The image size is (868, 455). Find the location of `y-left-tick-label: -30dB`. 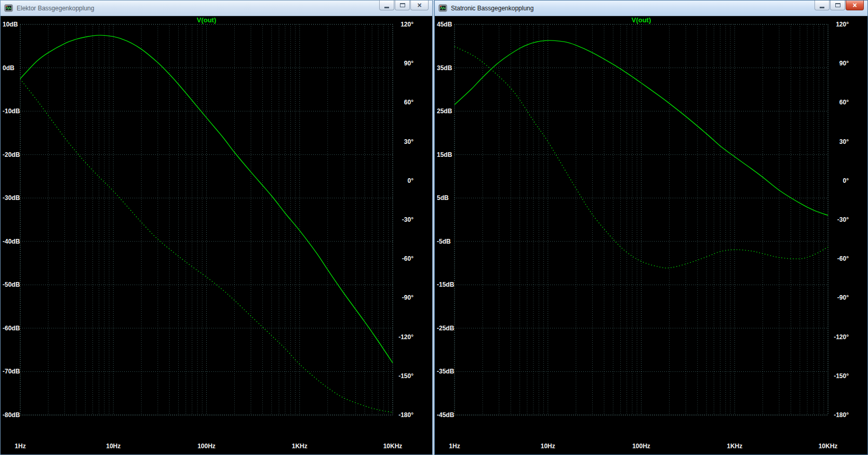

y-left-tick-label: -30dB is located at coordinates (11, 198).